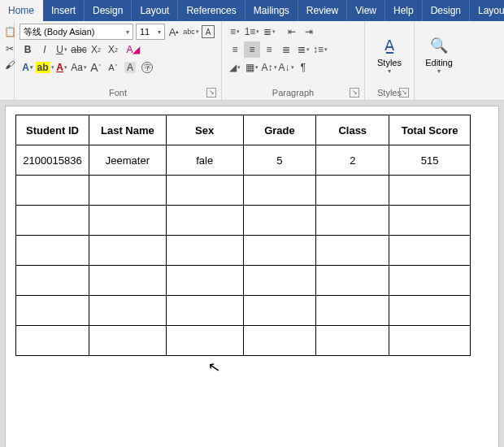 This screenshot has width=504, height=447. I want to click on table-cell: Jeemater, so click(127, 161).